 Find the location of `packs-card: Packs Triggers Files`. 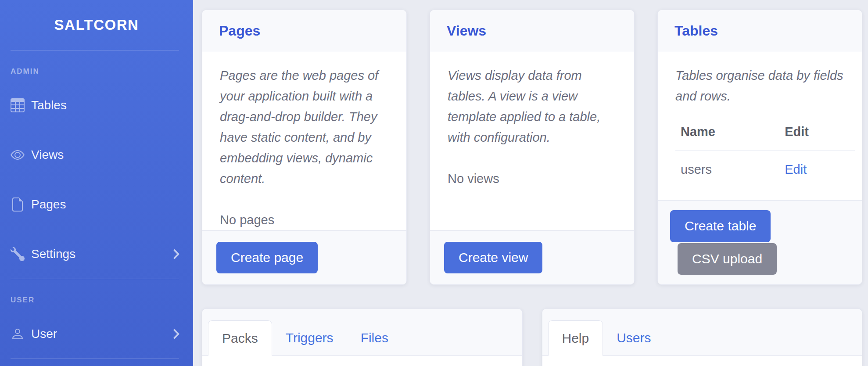

packs-card: Packs Triggers Files is located at coordinates (362, 337).